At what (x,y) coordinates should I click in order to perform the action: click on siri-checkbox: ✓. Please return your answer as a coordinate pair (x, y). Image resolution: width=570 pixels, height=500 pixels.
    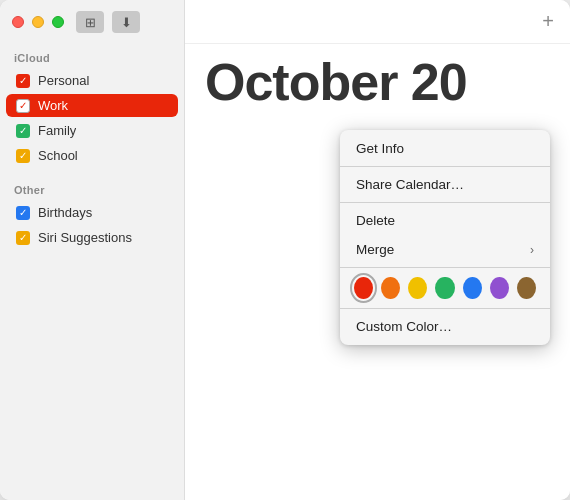
    Looking at the image, I should click on (23, 238).